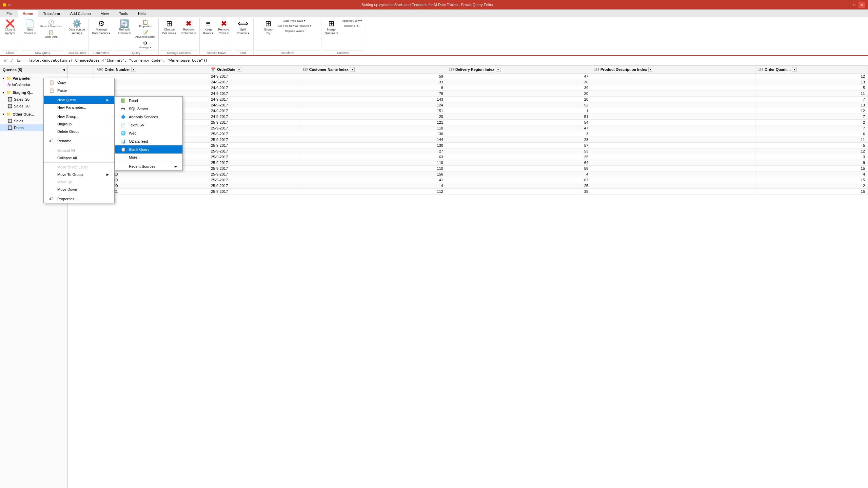 The height and width of the screenshot is (488, 868). I want to click on cell-delividx: 51, so click(518, 117).